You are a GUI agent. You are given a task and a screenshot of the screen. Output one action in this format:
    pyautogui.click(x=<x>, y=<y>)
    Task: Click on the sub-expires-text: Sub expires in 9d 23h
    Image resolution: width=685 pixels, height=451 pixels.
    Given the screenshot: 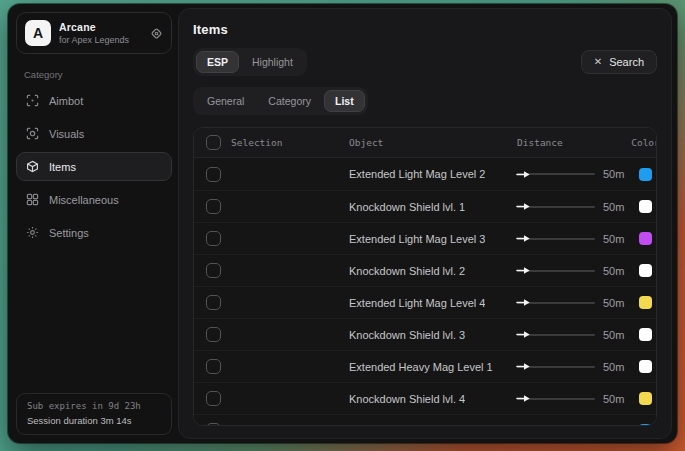 What is the action you would take?
    pyautogui.click(x=94, y=406)
    